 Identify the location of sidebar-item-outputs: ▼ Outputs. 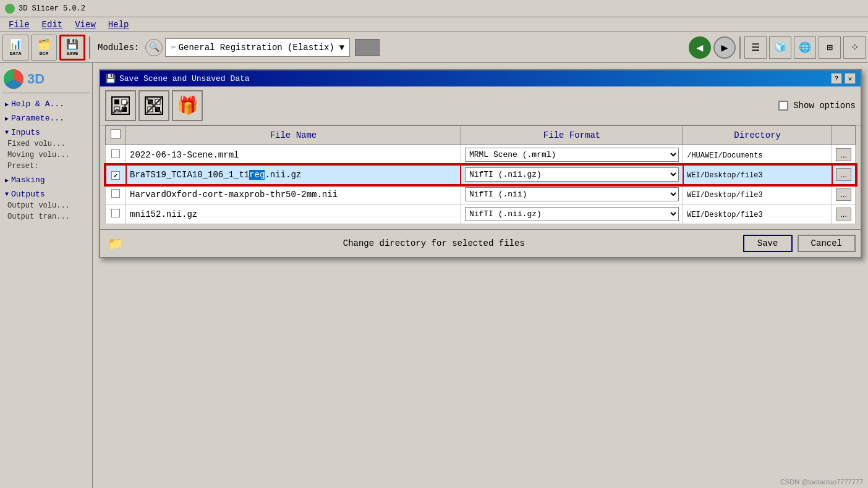
(46, 194).